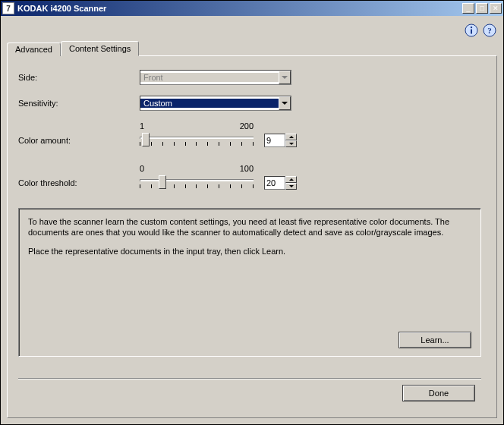  What do you see at coordinates (468, 8) in the screenshot?
I see `minimize-button: _` at bounding box center [468, 8].